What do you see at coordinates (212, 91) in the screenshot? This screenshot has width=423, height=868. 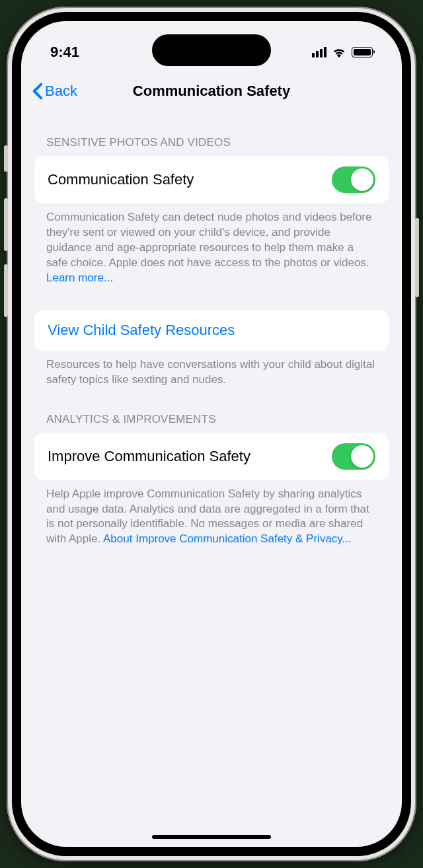 I see `page-title: Communication Safety` at bounding box center [212, 91].